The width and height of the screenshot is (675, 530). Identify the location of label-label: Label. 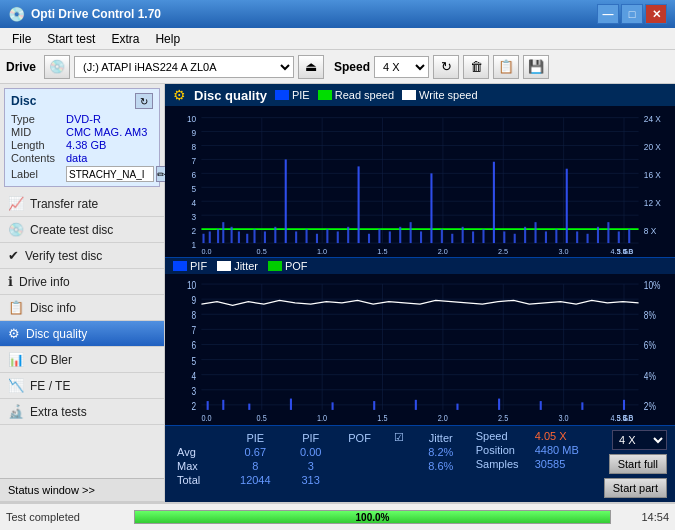
(38, 174).